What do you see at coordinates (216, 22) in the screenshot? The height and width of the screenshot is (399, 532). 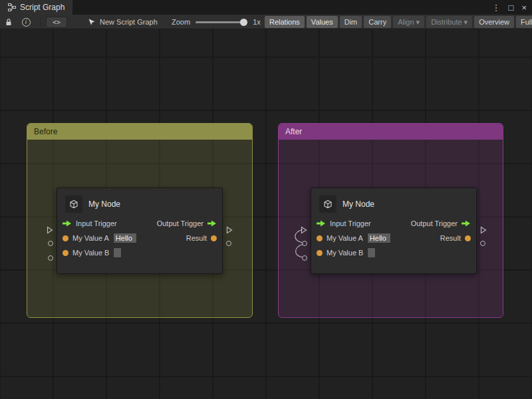 I see `zoom-control: Zoom 1x` at bounding box center [216, 22].